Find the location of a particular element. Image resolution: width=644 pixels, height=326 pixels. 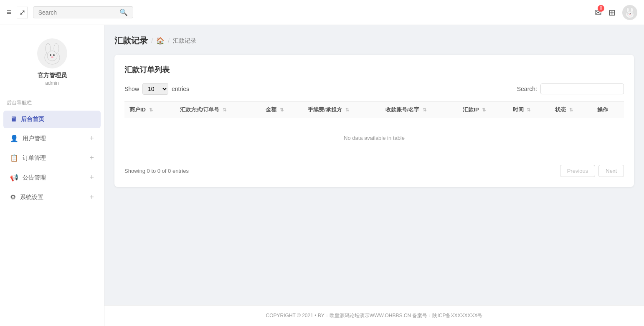

sidebar-user: 官方管理员 admin is located at coordinates (52, 64).